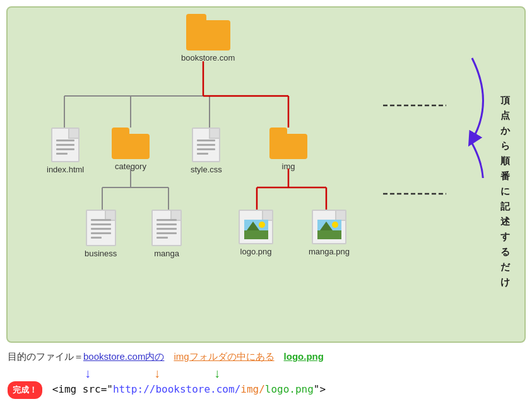 The image size is (532, 404). Describe the element at coordinates (66, 169) in the screenshot. I see `index-html-label: index.html` at that location.